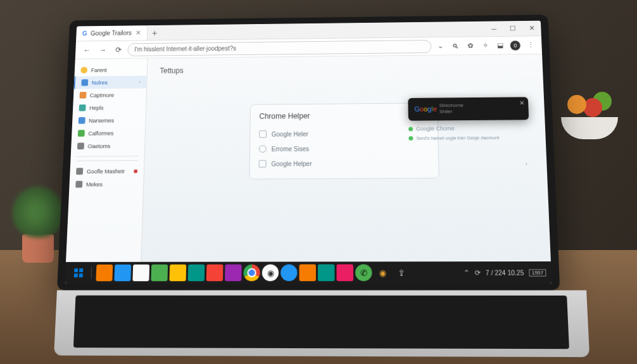 Image resolution: width=637 pixels, height=364 pixels. What do you see at coordinates (110, 95) in the screenshot?
I see `sidebar-item-captmore: Captmore` at bounding box center [110, 95].